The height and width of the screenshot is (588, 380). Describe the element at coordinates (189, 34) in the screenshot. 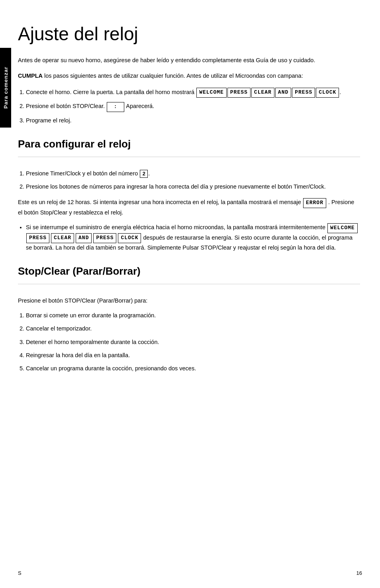

I see `page-title: Ajuste del reloj` at that location.